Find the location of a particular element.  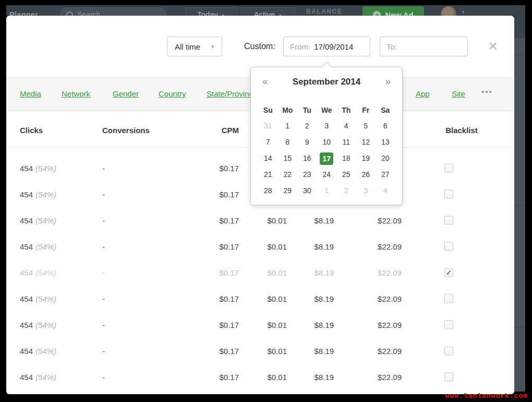

calendar-day: 13 is located at coordinates (385, 142).